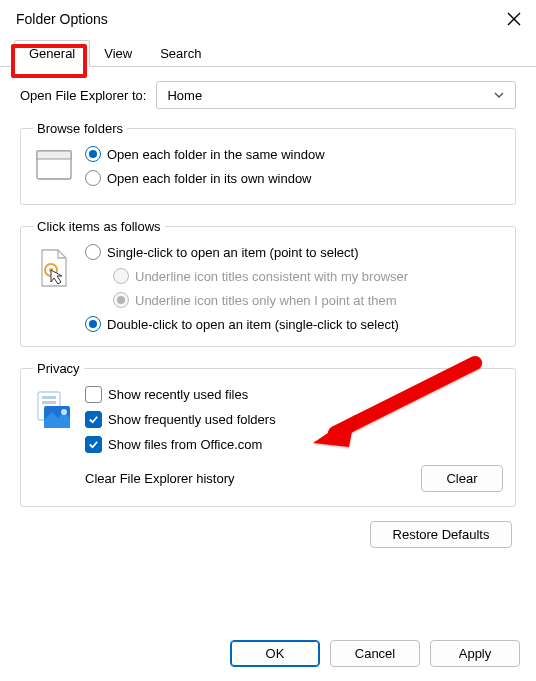 The height and width of the screenshot is (681, 536). I want to click on clear-history-label: Clear File Explorer history, so click(160, 478).